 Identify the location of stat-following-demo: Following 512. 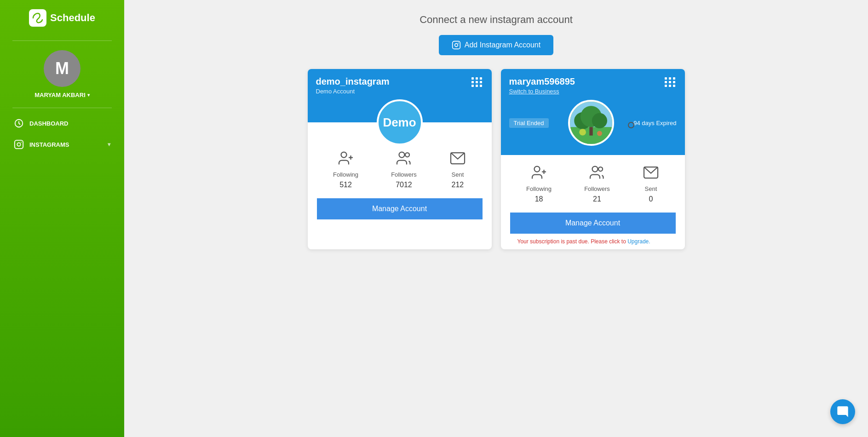
(346, 169).